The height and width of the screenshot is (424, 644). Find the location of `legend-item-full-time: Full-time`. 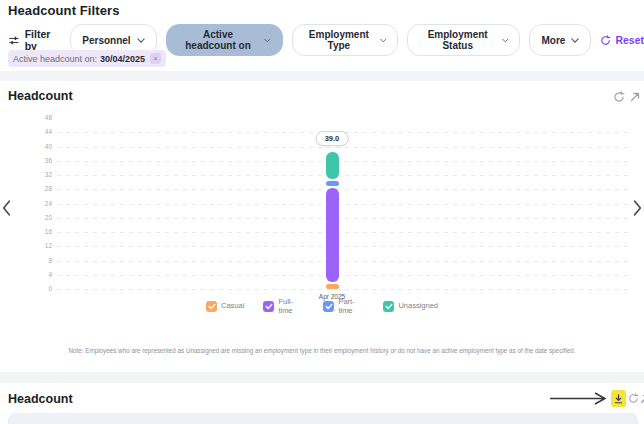

legend-item-full-time: Full-time is located at coordinates (284, 306).